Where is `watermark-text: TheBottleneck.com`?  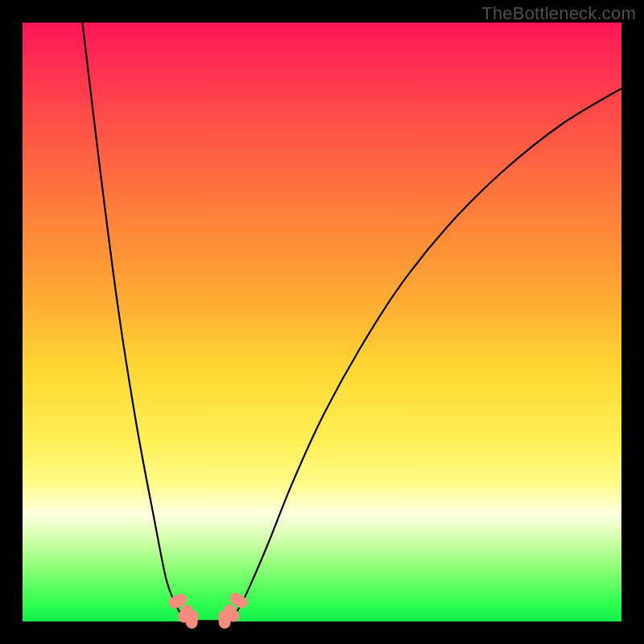
watermark-text: TheBottleneck.com is located at coordinates (559, 14).